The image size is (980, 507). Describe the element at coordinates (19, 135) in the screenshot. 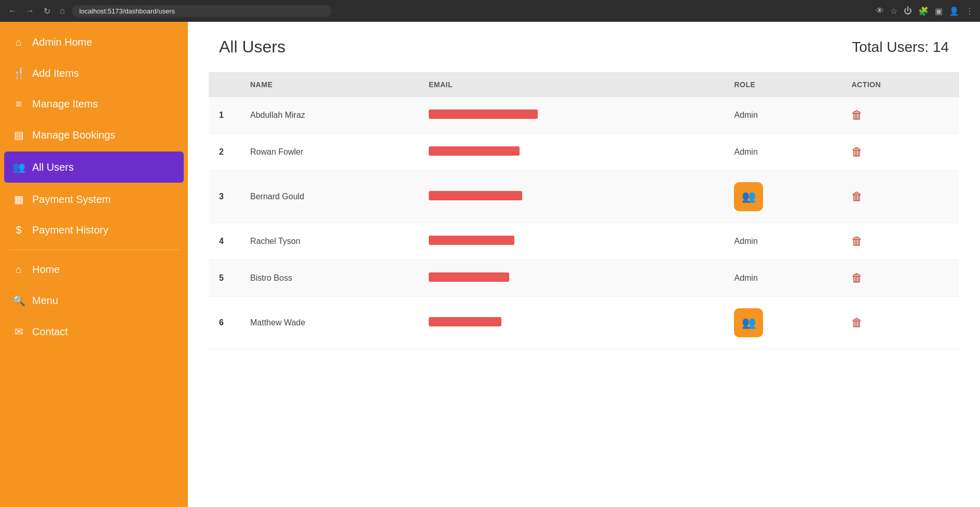

I see `bookings-icon: ▤` at that location.